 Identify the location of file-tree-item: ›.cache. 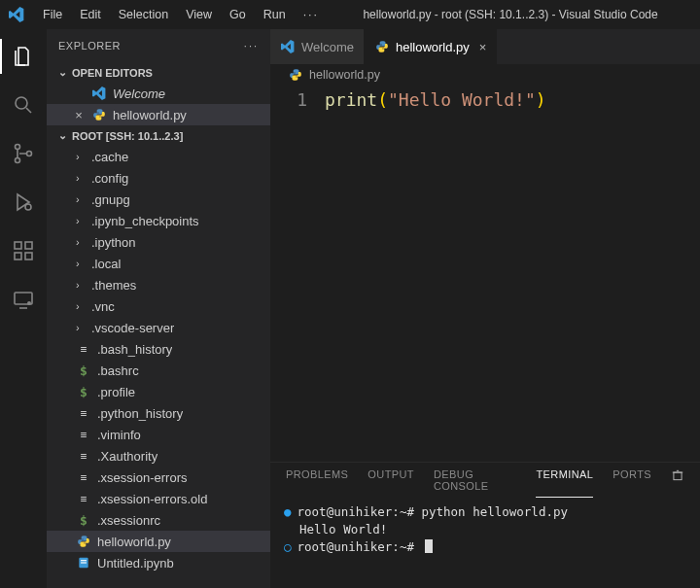
(158, 156).